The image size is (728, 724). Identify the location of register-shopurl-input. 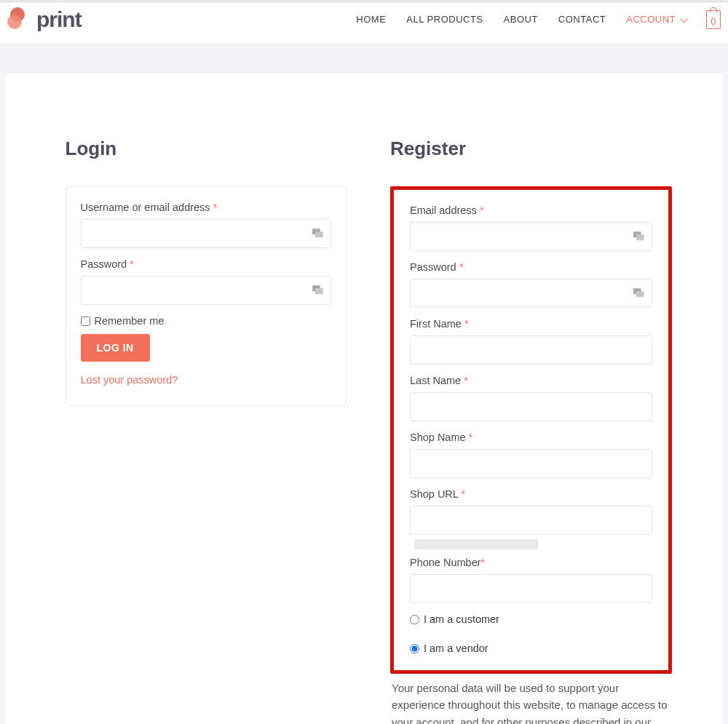
(531, 520).